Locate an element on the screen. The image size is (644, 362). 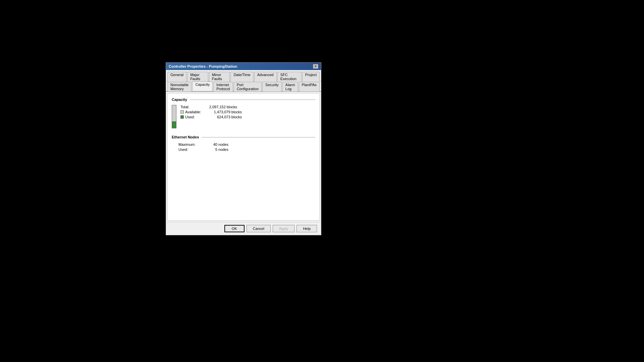
tab-project: Project is located at coordinates (311, 76).